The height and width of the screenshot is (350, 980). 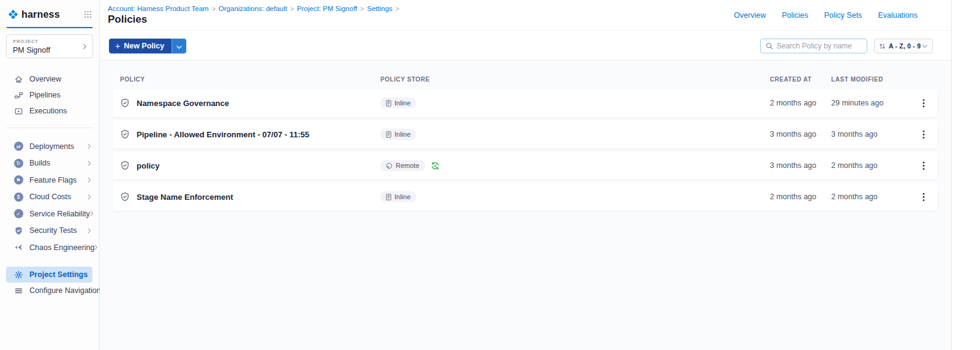 What do you see at coordinates (843, 15) in the screenshot?
I see `nav-policy-sets: Policy Sets` at bounding box center [843, 15].